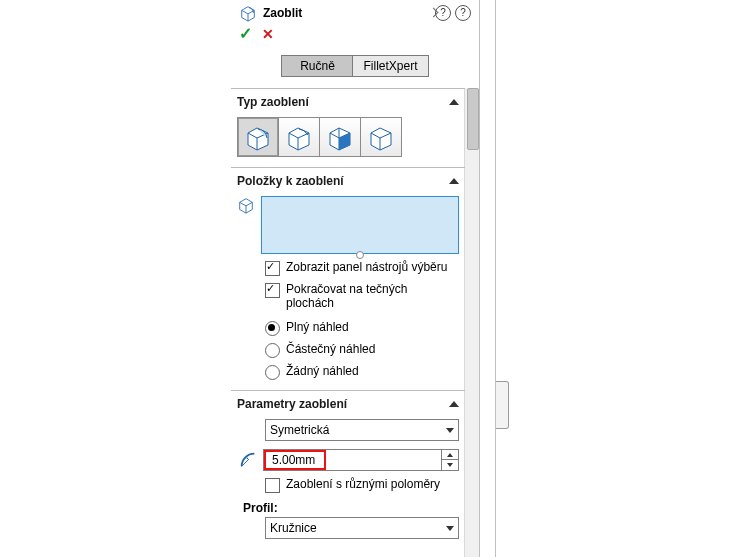  I want to click on confirm-row: ✓ ✕, so click(355, 36).